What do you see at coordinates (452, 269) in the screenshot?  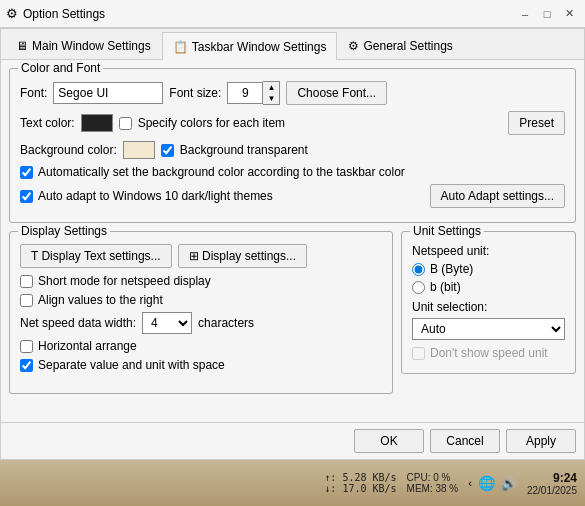 I see `byte-label: B (Byte)` at bounding box center [452, 269].